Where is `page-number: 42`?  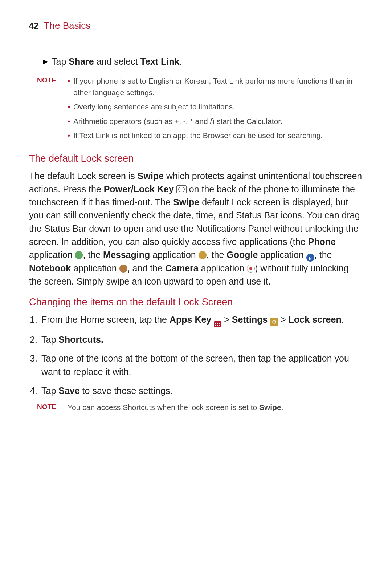 page-number: 42 is located at coordinates (34, 26).